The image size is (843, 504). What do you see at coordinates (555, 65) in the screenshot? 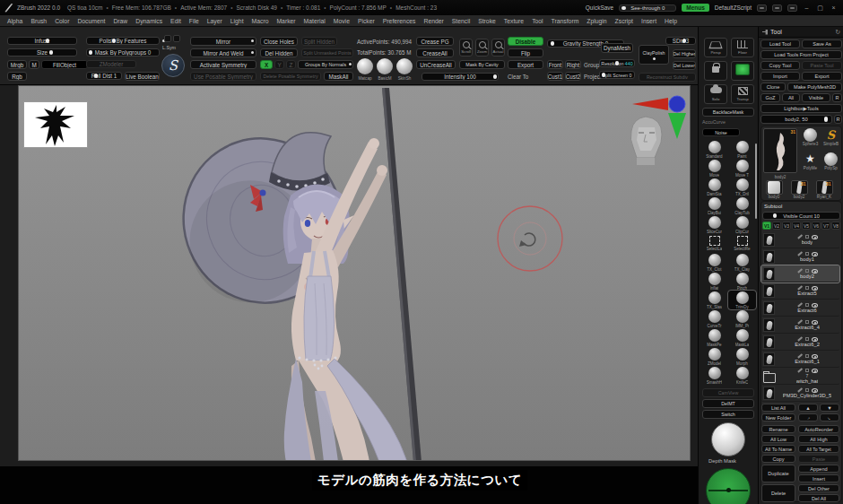
I see `front-button: Front` at bounding box center [555, 65].